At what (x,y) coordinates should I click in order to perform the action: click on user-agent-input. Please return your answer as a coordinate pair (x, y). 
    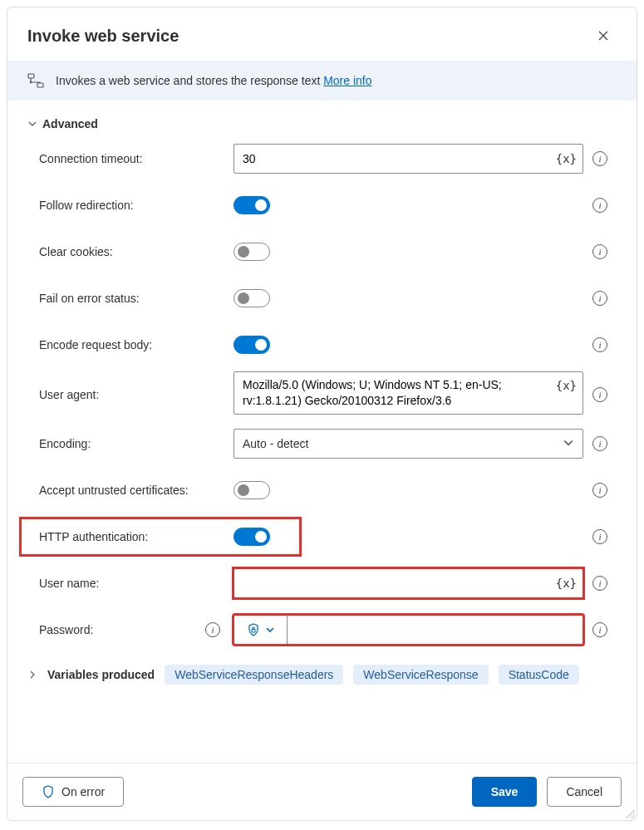
    Looking at the image, I should click on (409, 393).